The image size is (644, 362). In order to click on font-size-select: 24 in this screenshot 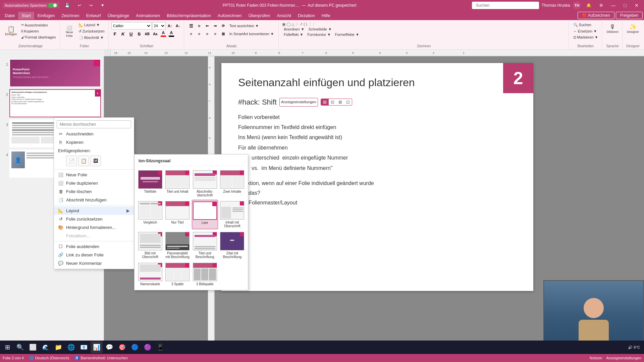, I will do `click(159, 26)`.